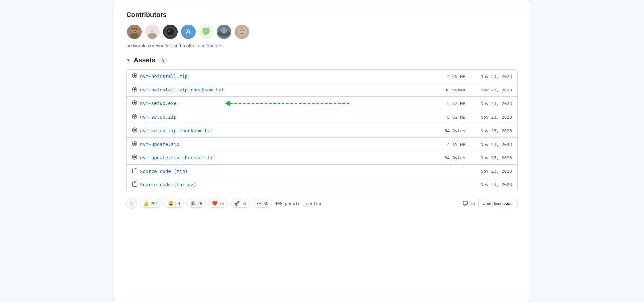 The image size is (644, 302). I want to click on discussion-section: 16 Join discussion, so click(490, 204).